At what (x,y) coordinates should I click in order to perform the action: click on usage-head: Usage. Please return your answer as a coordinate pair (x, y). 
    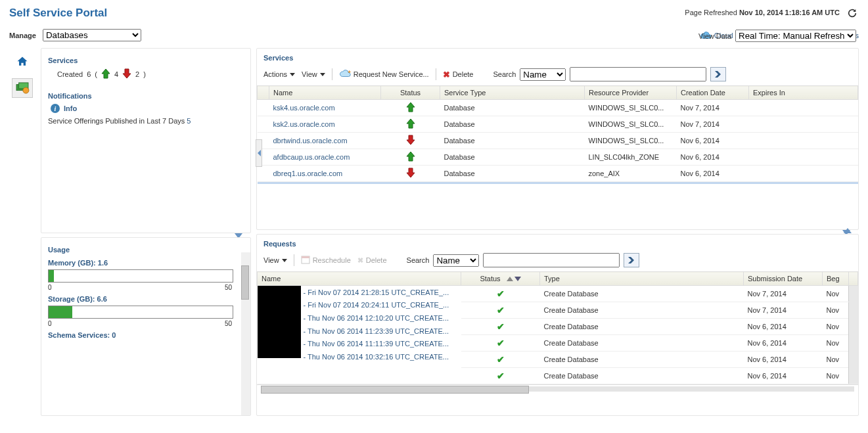
    Looking at the image, I should click on (146, 248).